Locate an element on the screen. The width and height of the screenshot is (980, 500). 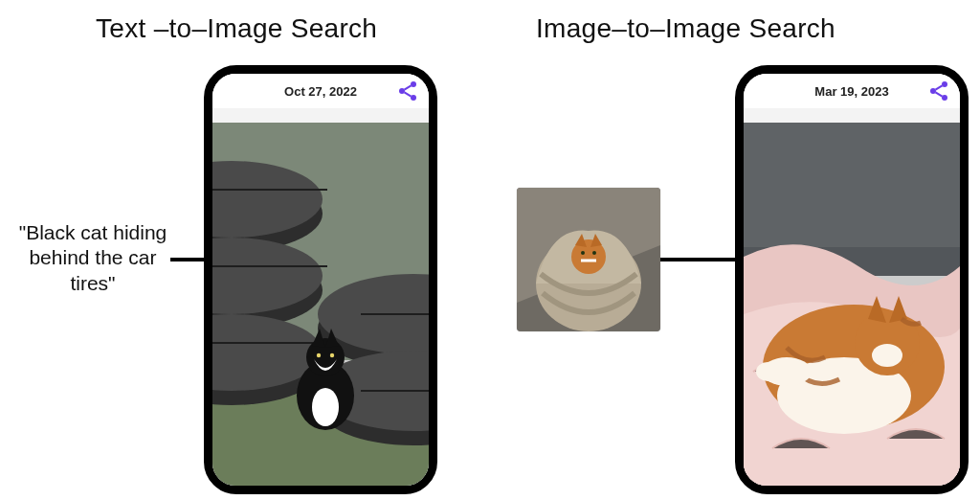
phone-right-topbar: Mar 19, 2023 is located at coordinates (852, 92).